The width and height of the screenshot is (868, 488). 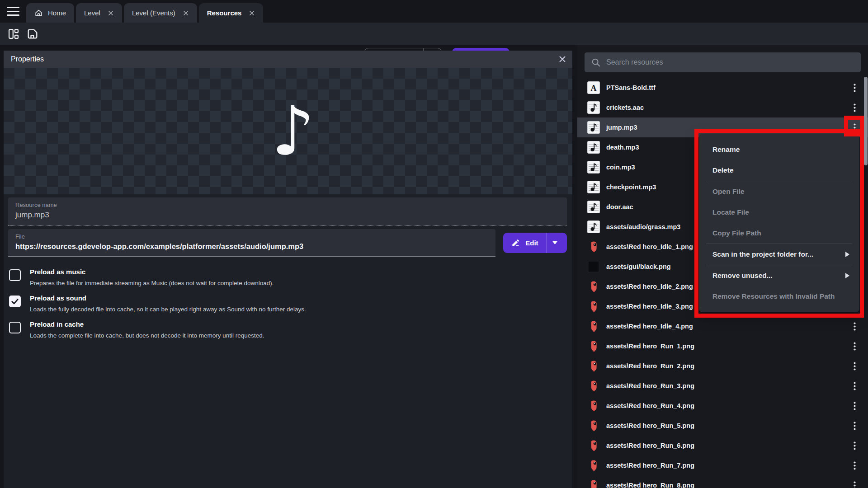 I want to click on resource-row: assets\Red hero_Run_4.png, so click(x=722, y=406).